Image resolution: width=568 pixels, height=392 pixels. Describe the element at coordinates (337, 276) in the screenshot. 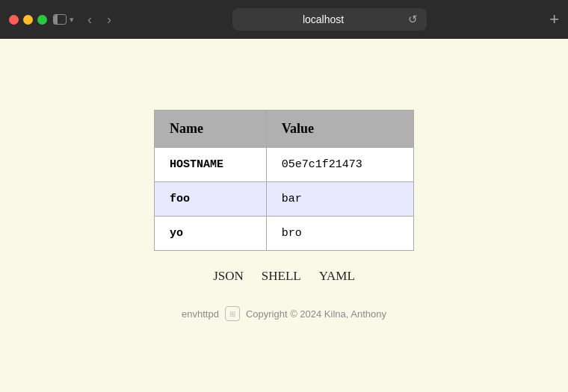

I see `yaml-link: YAML` at that location.